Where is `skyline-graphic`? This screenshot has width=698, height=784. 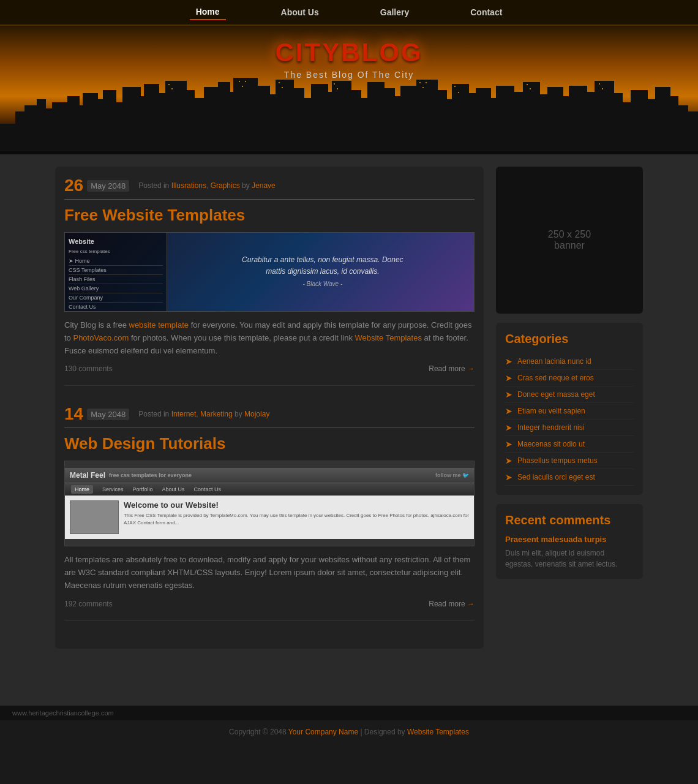
skyline-graphic is located at coordinates (349, 115).